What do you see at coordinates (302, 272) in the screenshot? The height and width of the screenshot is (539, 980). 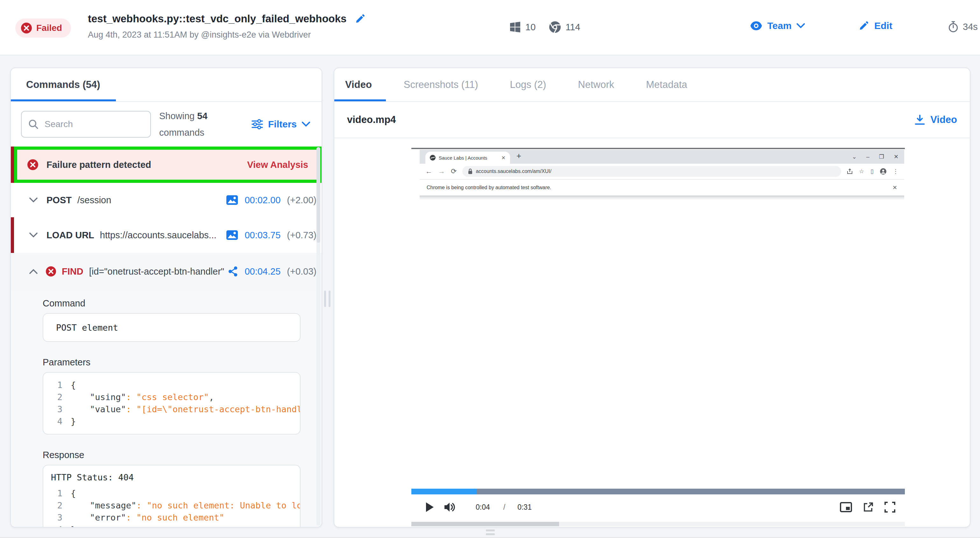 I see `command-delta: (+0.03)` at bounding box center [302, 272].